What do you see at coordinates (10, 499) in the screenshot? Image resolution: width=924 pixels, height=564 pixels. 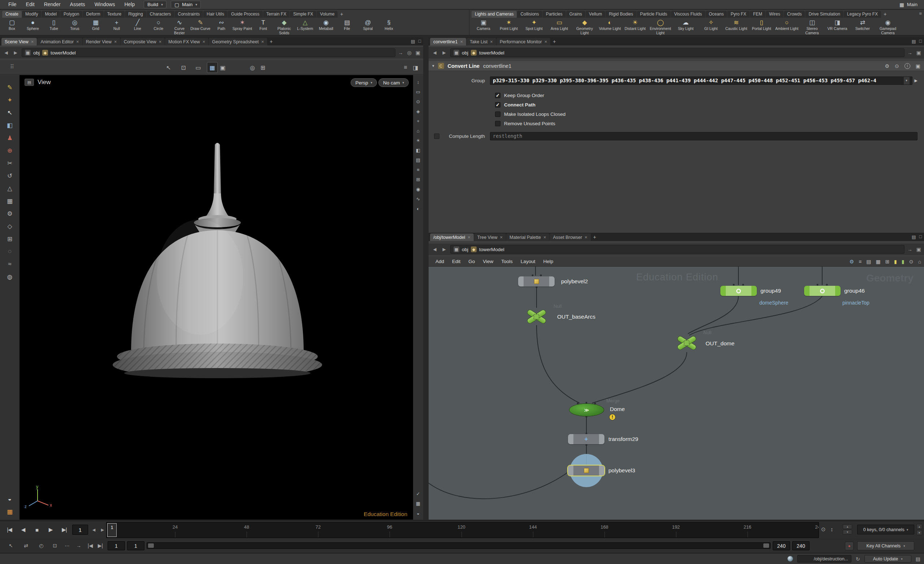 I see `display-toggle-icon: ◒` at bounding box center [10, 499].